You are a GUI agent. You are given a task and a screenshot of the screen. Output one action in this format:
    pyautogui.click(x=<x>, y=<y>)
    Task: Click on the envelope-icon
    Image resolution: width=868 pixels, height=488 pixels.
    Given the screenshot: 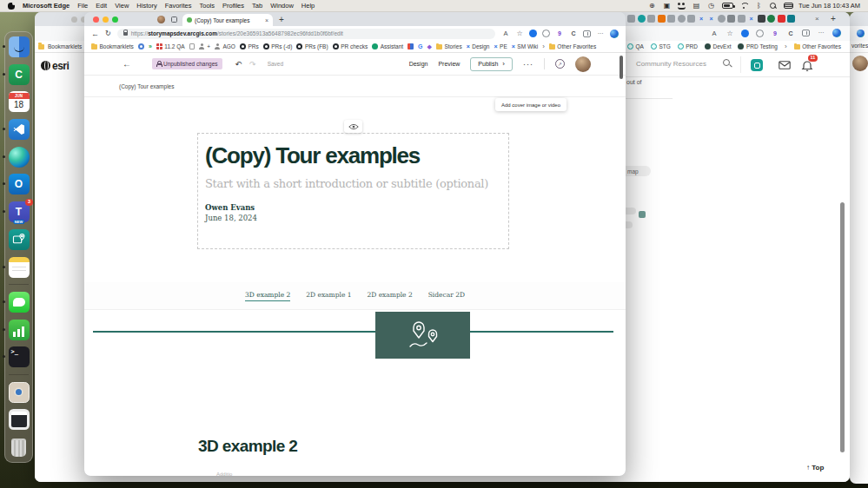 What is the action you would take?
    pyautogui.click(x=785, y=65)
    